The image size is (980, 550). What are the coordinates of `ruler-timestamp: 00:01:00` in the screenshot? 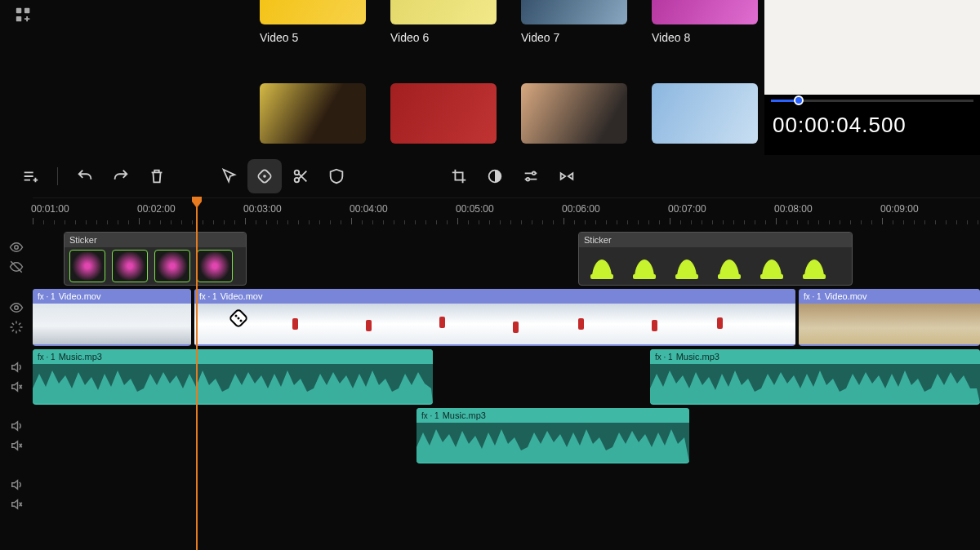 It's located at (51, 209).